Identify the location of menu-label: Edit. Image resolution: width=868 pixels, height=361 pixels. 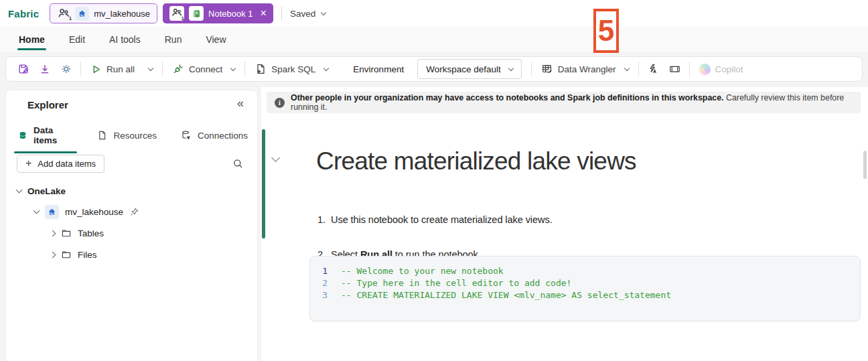
(77, 40).